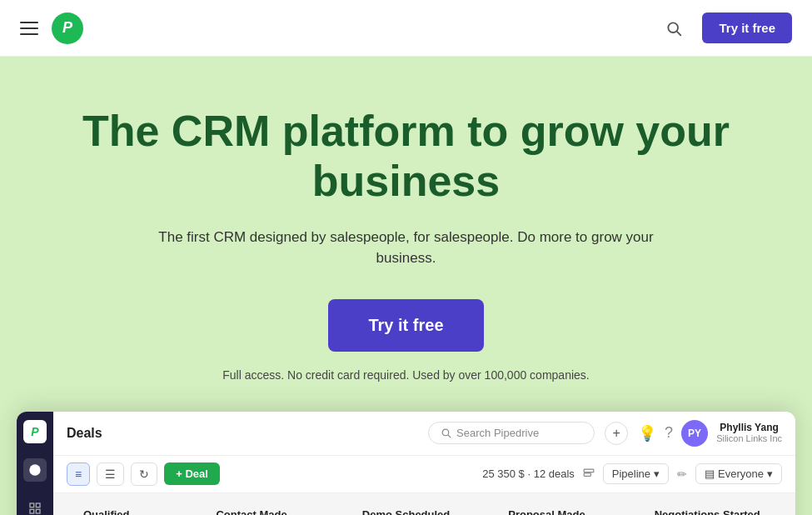  What do you see at coordinates (589, 474) in the screenshot?
I see `pipeline-icon` at bounding box center [589, 474].